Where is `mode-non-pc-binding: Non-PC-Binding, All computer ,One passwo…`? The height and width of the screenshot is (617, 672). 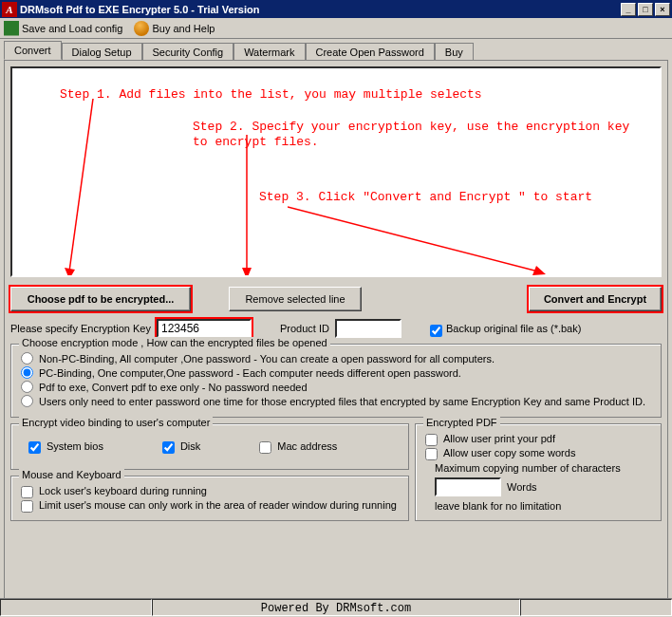 mode-non-pc-binding: Non-PC-Binding, All computer ,One passwo… is located at coordinates (336, 359).